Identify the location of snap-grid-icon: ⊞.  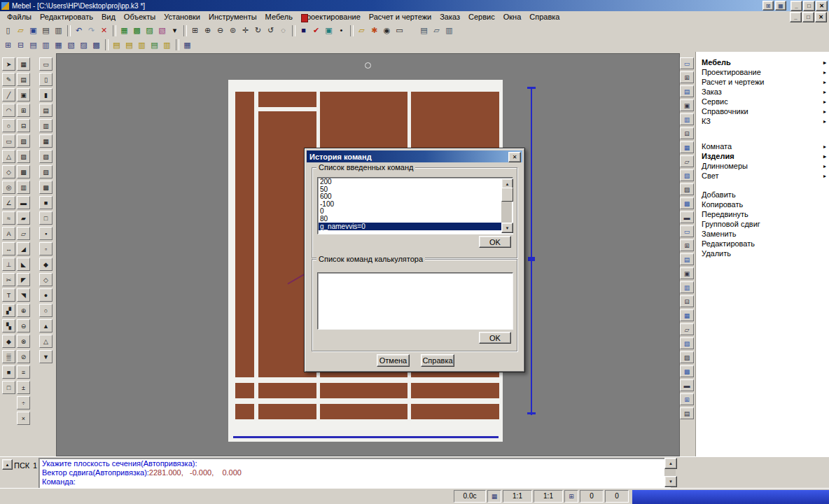
(8, 45).